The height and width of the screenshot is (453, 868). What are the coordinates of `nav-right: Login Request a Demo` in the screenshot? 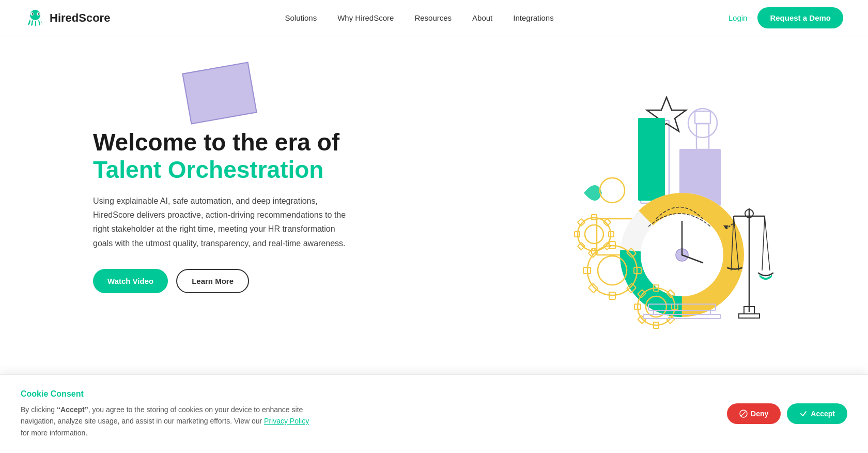 It's located at (786, 18).